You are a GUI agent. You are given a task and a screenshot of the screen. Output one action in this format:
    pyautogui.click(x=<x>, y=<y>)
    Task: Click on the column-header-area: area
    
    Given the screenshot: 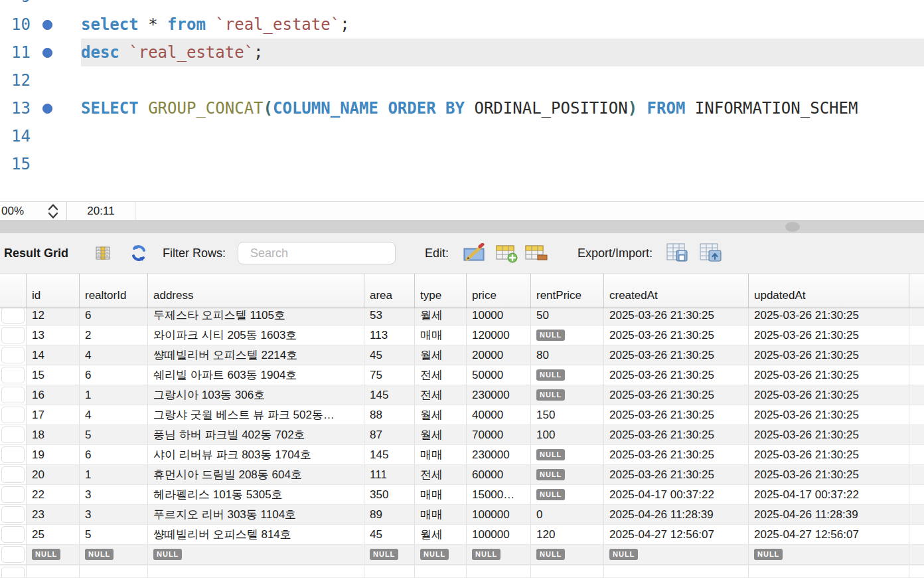 What is the action you would take?
    pyautogui.click(x=390, y=291)
    